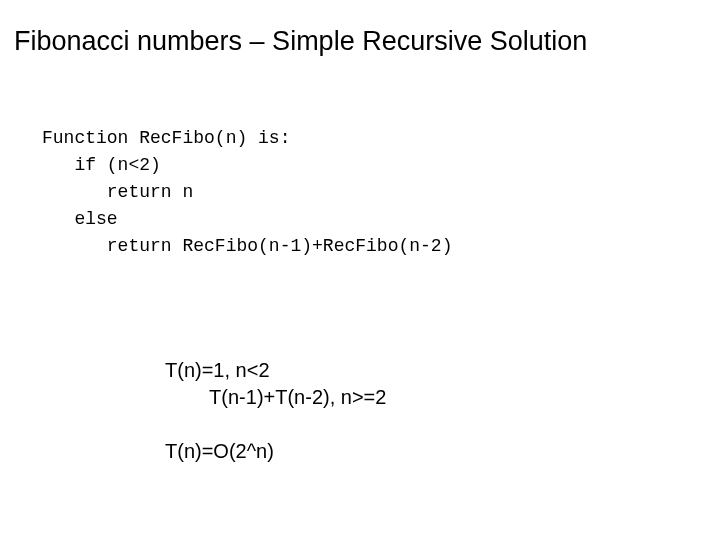 This screenshot has width=720, height=540. Describe the element at coordinates (247, 246) in the screenshot. I see `code-line: return RecFibo(n-1)+RecFibo(n-2)` at that location.